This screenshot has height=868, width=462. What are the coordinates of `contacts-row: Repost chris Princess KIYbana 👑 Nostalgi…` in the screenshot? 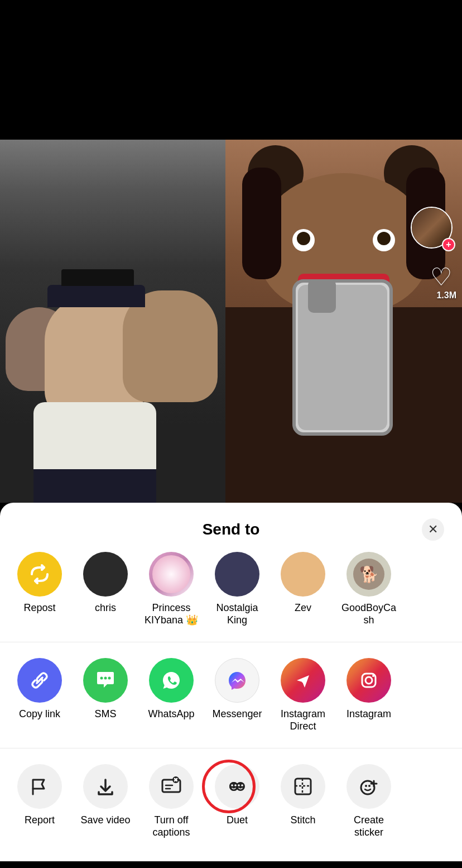 It's located at (231, 589).